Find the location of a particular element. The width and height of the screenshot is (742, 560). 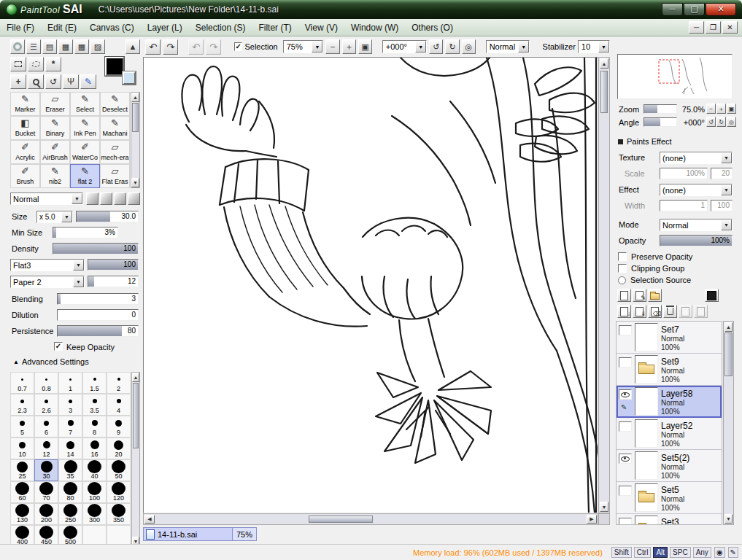

layer-row-set3: Set3Normal100% is located at coordinates (669, 519).